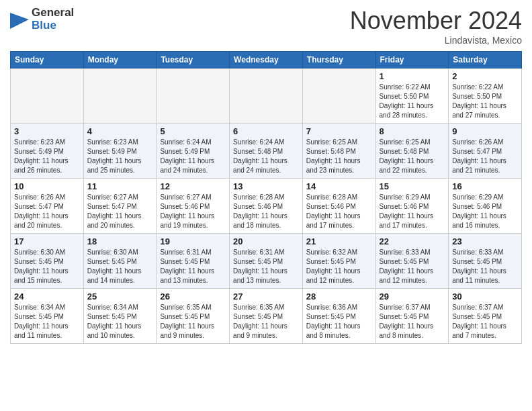 This screenshot has width=532, height=411. What do you see at coordinates (485, 156) in the screenshot?
I see `day-info: Sunrise: 6:26 AMSunset: 5:47 PMDaylight:…` at bounding box center [485, 156].